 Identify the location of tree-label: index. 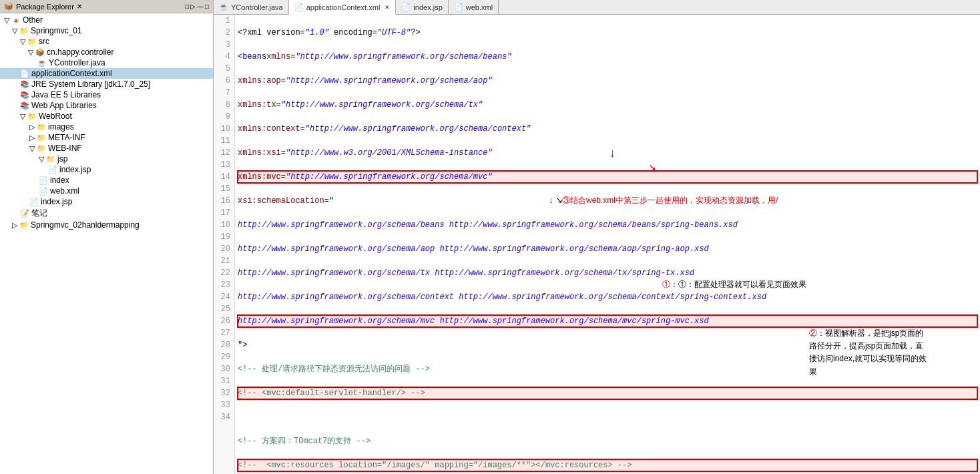
(60, 180).